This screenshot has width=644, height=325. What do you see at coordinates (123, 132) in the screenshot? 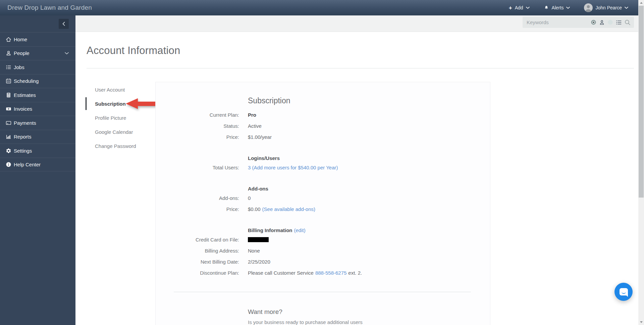
I see `subnav-item-google-calendar: Google Calendar` at bounding box center [123, 132].